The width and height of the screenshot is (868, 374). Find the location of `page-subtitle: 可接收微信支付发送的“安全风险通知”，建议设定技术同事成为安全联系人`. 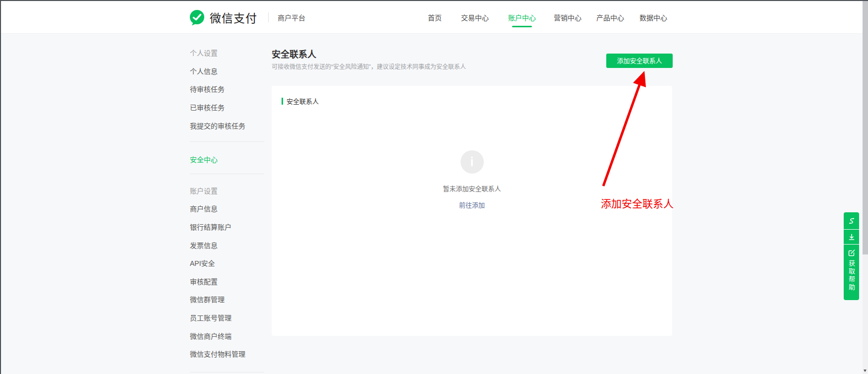

page-subtitle: 可接收微信支付发送的“安全风险通知”，建议设定技术同事成为安全联系人 is located at coordinates (369, 66).